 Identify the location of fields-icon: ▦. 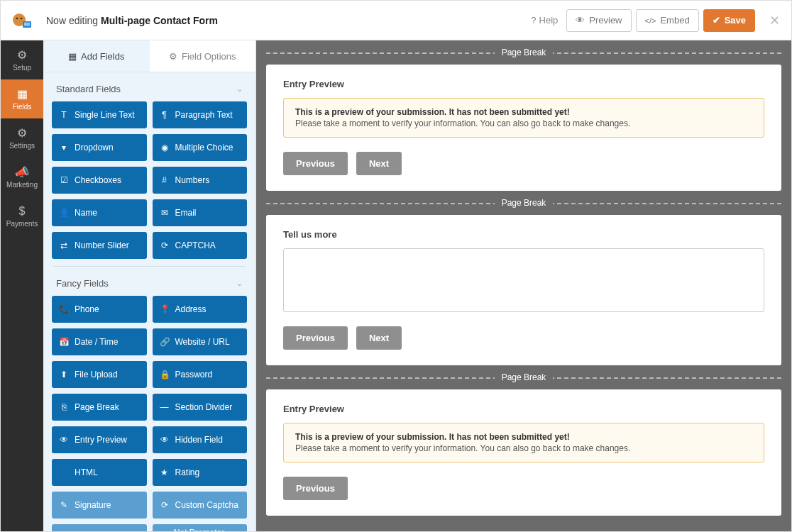
(23, 94).